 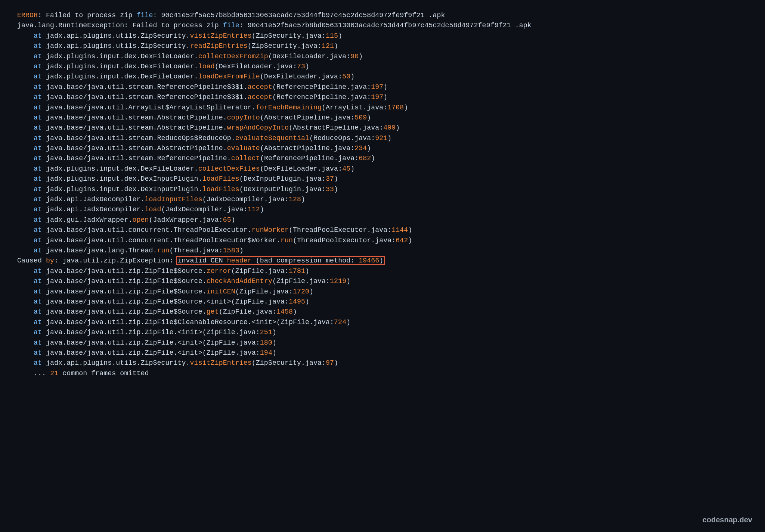 I want to click on stacktrace-line: at java.base/java.util.stream.ReduceOps$…, so click(x=382, y=138).